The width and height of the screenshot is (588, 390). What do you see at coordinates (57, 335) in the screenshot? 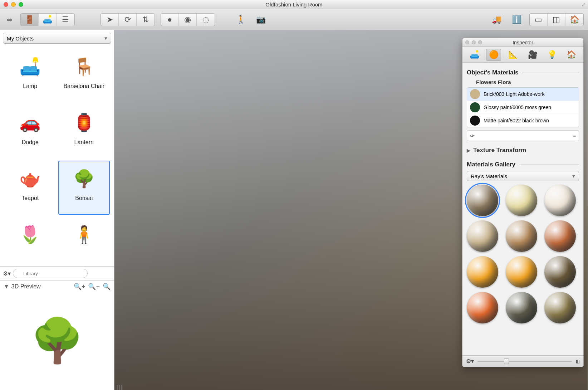
I see `preview-section: ▼ 3D Preview 🔍+ 🔍− 🔍 🌳` at bounding box center [57, 335].